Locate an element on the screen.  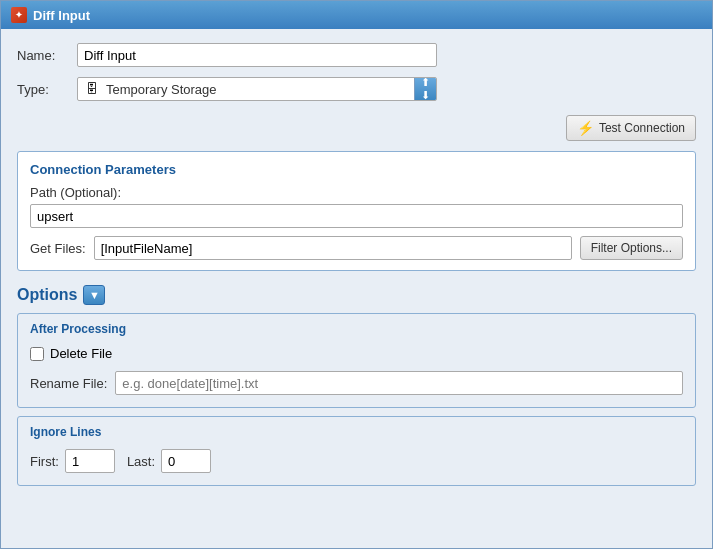
test-connection-button: ⚡ Test Connection is located at coordinates (631, 128).